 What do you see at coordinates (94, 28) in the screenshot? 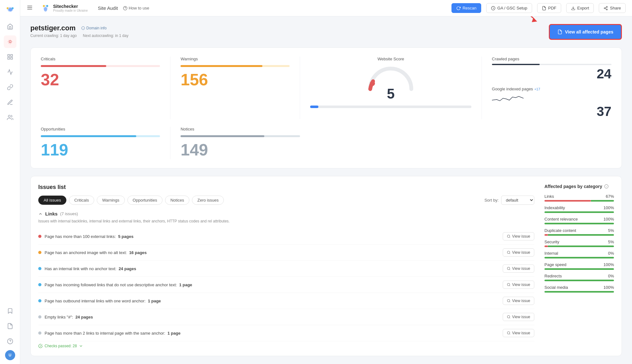
I see `domain-info-link: Domain info` at bounding box center [94, 28].